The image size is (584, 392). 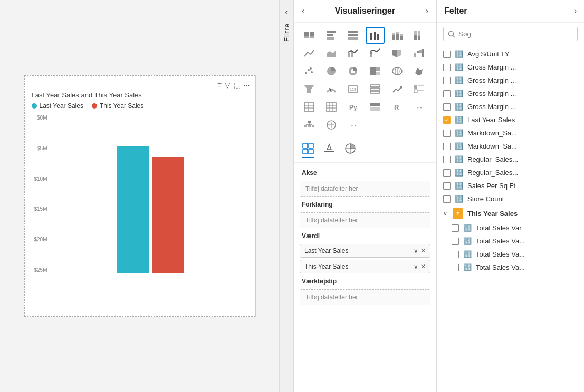 What do you see at coordinates (419, 89) in the screenshot?
I see `viz-icon-slicer` at bounding box center [419, 89].